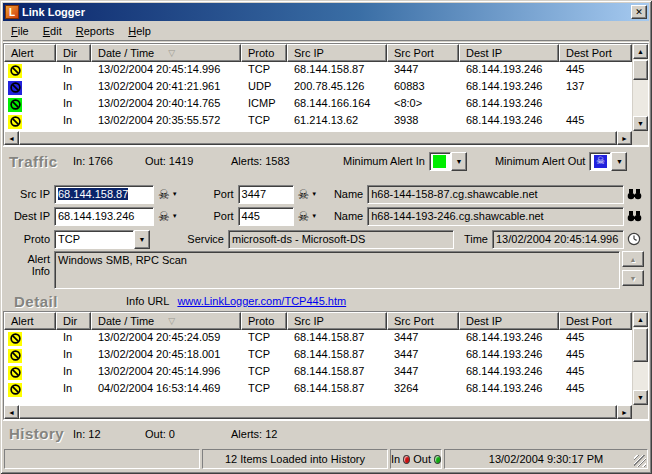 This screenshot has height=474, width=652. What do you see at coordinates (168, 194) in the screenshot?
I see `src-ip-skull-dropdown: ☠▼` at bounding box center [168, 194].